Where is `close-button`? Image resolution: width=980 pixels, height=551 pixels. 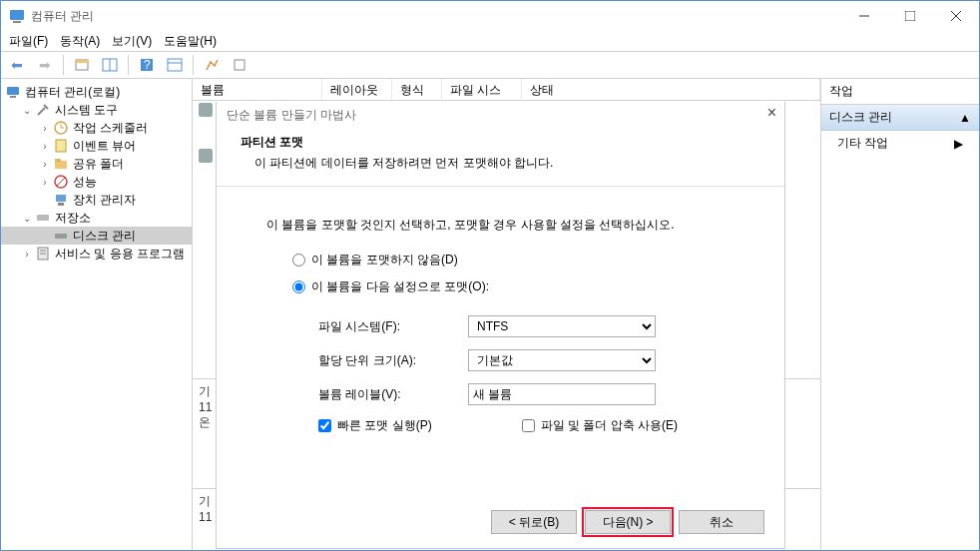
close-button is located at coordinates (956, 16).